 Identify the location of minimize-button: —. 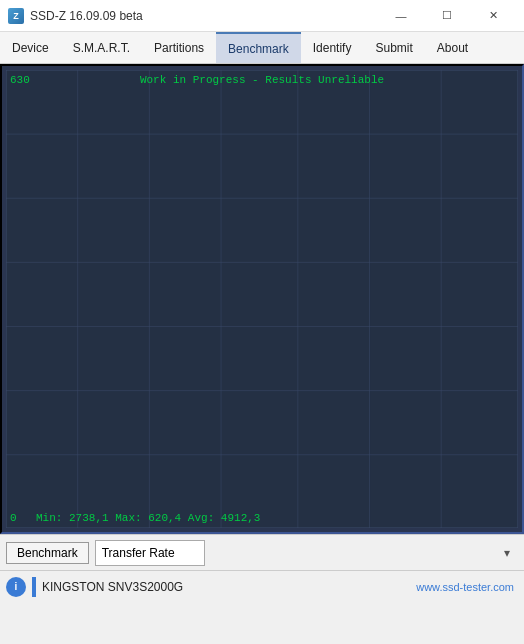
(401, 16).